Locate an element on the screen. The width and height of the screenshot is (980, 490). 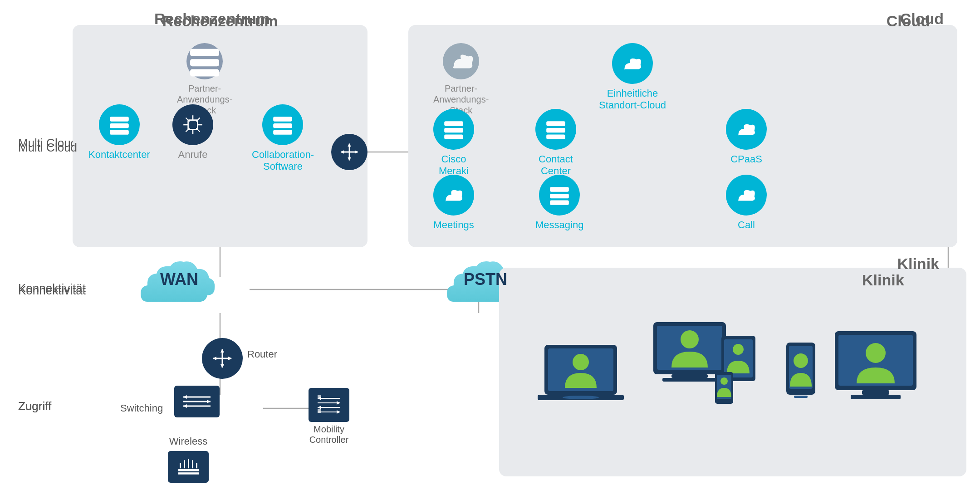
collab-software-icon is located at coordinates (283, 125).